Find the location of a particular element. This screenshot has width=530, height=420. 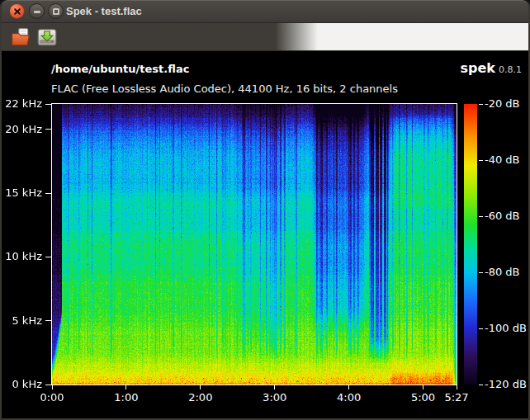

colorbar is located at coordinates (471, 244).